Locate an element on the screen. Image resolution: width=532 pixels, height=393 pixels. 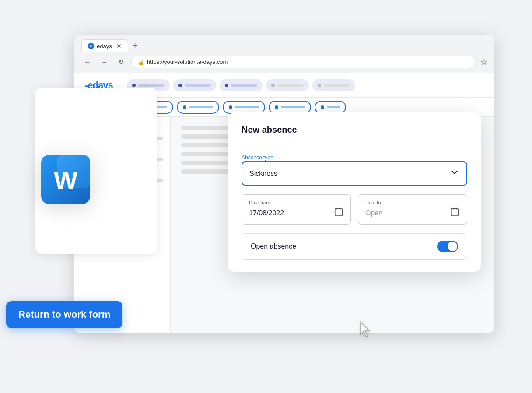
refresh-button: ↻ is located at coordinates (121, 62).